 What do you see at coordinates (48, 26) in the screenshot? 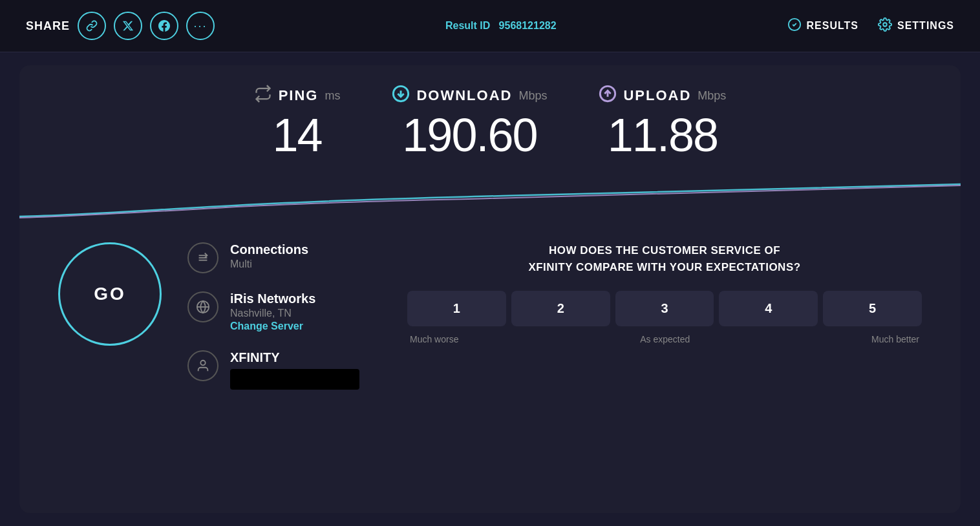
I see `share-label: SHARE` at bounding box center [48, 26].